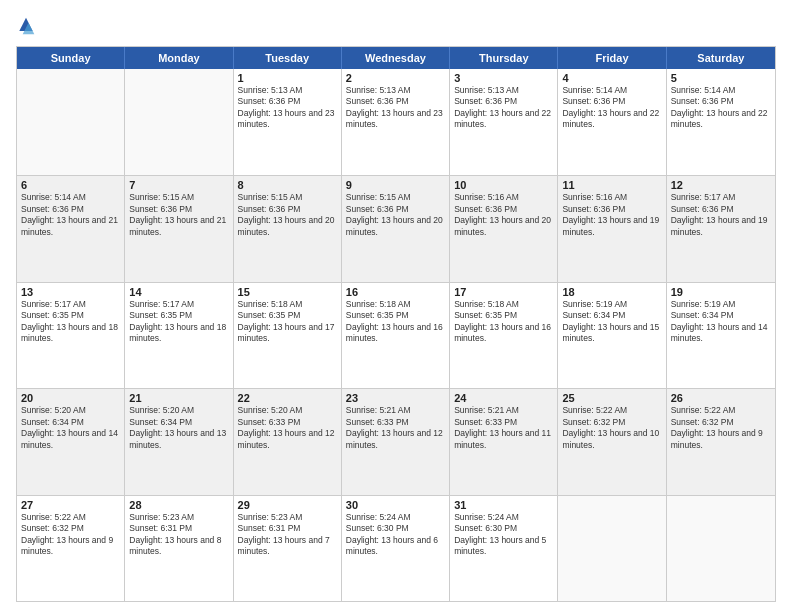 The width and height of the screenshot is (792, 612). I want to click on cal-cell: 30Sunrise: 5:24 AMSunset: 6:30 PMDayligh…, so click(396, 548).